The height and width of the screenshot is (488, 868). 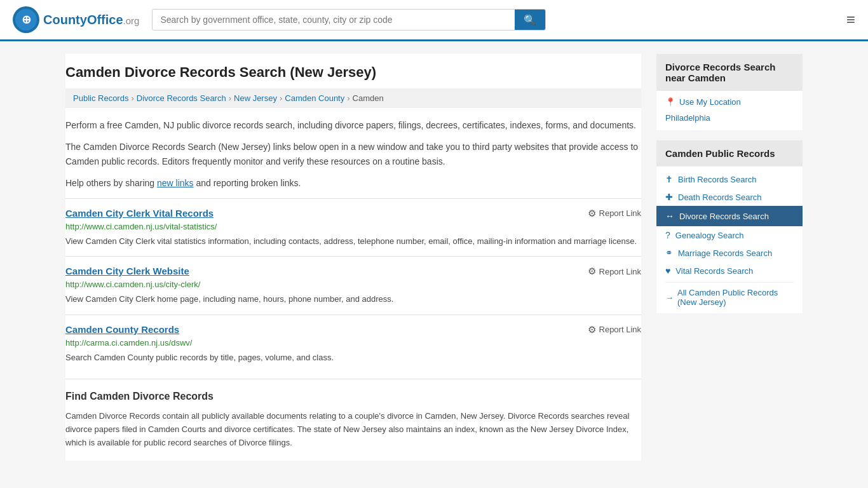 What do you see at coordinates (353, 154) in the screenshot?
I see `description-para2: The Camden Divorce Records Search (New J…` at bounding box center [353, 154].